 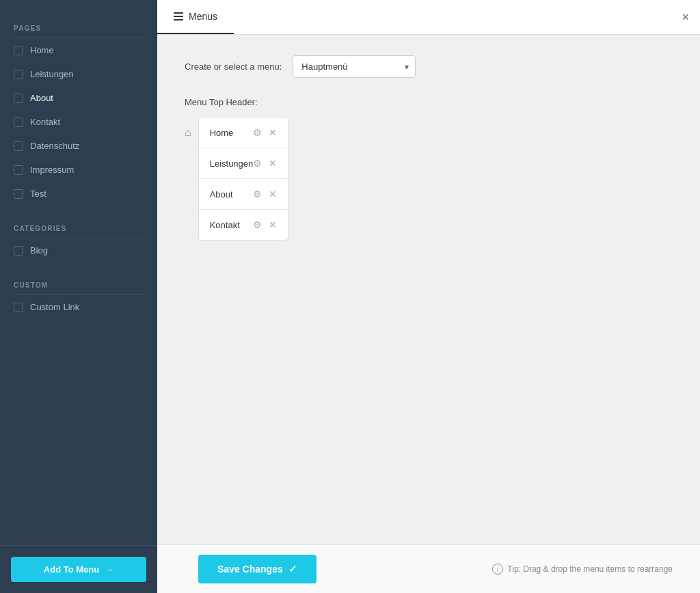 What do you see at coordinates (39, 250) in the screenshot?
I see `sidebar-item-label: Blog` at bounding box center [39, 250].